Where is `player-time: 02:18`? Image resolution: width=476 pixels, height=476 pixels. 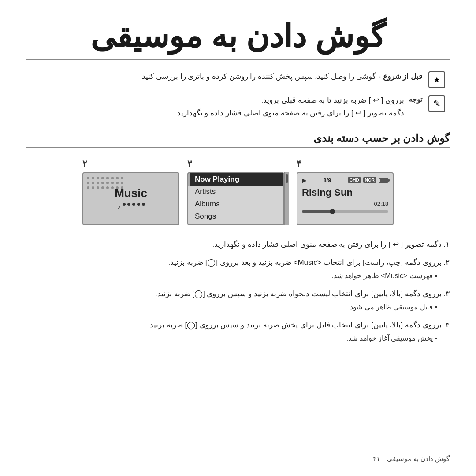 player-time: 02:18 is located at coordinates (345, 204).